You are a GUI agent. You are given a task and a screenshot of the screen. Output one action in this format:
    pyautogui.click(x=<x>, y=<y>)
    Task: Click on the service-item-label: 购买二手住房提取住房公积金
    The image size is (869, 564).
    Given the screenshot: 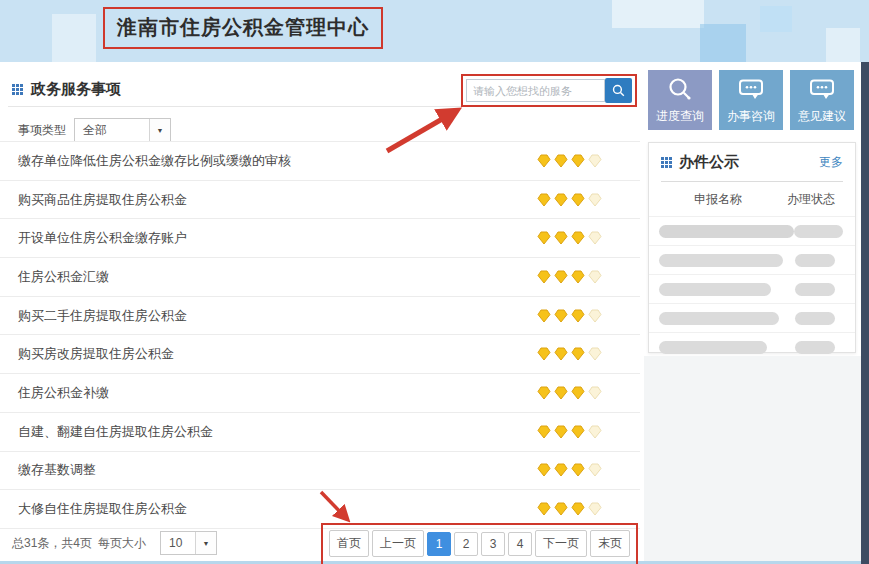 What is the action you would take?
    pyautogui.click(x=278, y=316)
    